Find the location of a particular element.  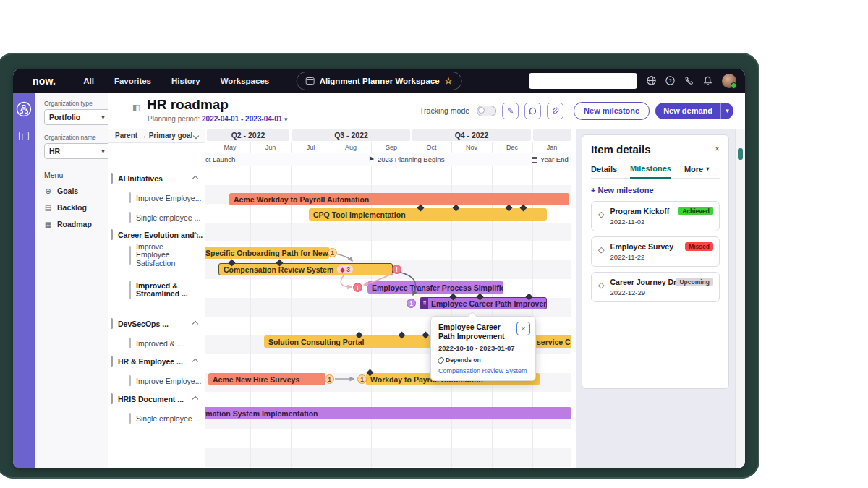

tab-label: Details is located at coordinates (604, 169).